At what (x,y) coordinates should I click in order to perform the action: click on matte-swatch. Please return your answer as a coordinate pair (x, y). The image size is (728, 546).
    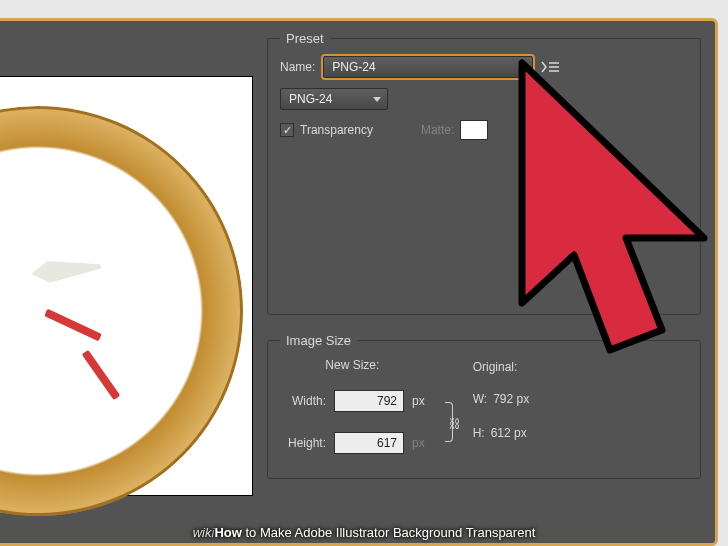
    Looking at the image, I should click on (474, 130).